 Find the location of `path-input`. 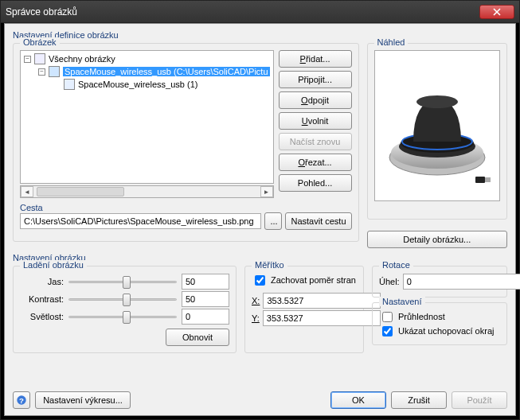

path-input is located at coordinates (140, 221).